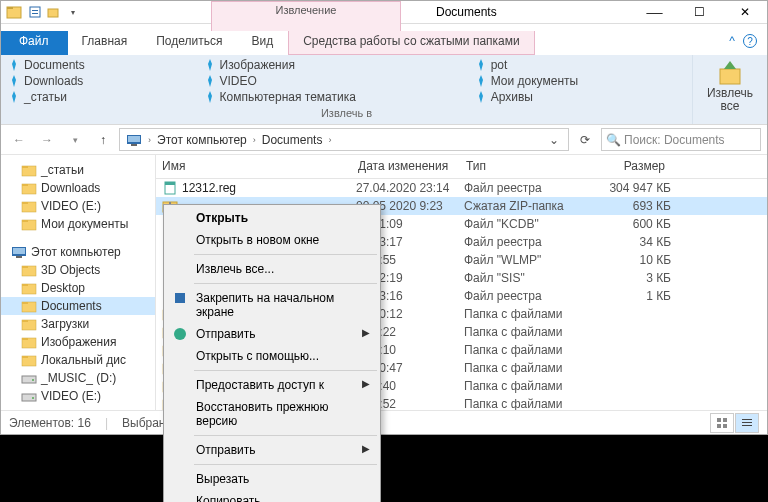 Image resolution: width=768 pixels, height=502 pixels. I want to click on nav-quick-item: _статьи, so click(78, 170).